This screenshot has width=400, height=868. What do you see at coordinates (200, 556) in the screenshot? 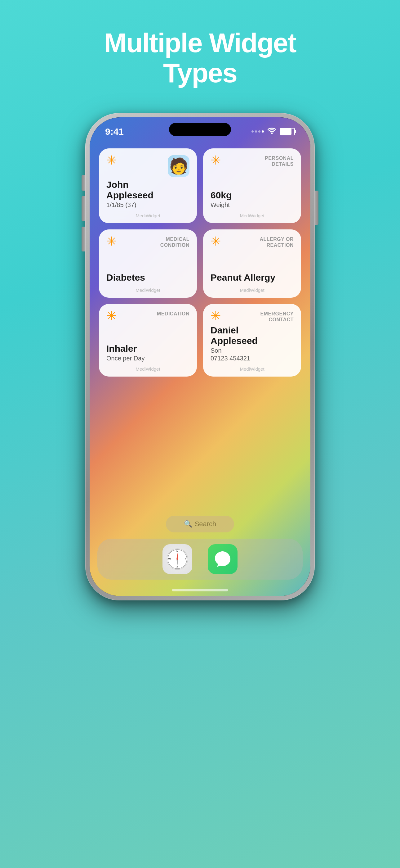
I see `phone-bottom: 🔍 Search N S E W` at bounding box center [200, 556].